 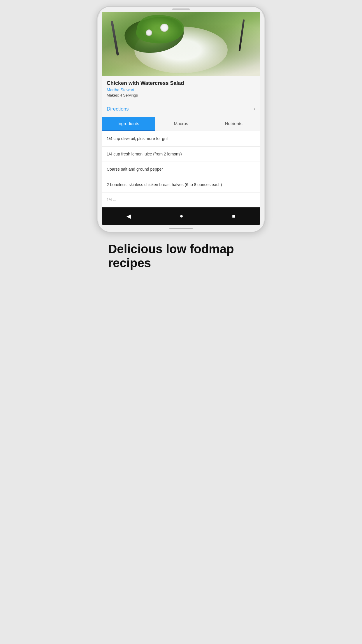 What do you see at coordinates (181, 9) in the screenshot?
I see `phone-speaker` at bounding box center [181, 9].